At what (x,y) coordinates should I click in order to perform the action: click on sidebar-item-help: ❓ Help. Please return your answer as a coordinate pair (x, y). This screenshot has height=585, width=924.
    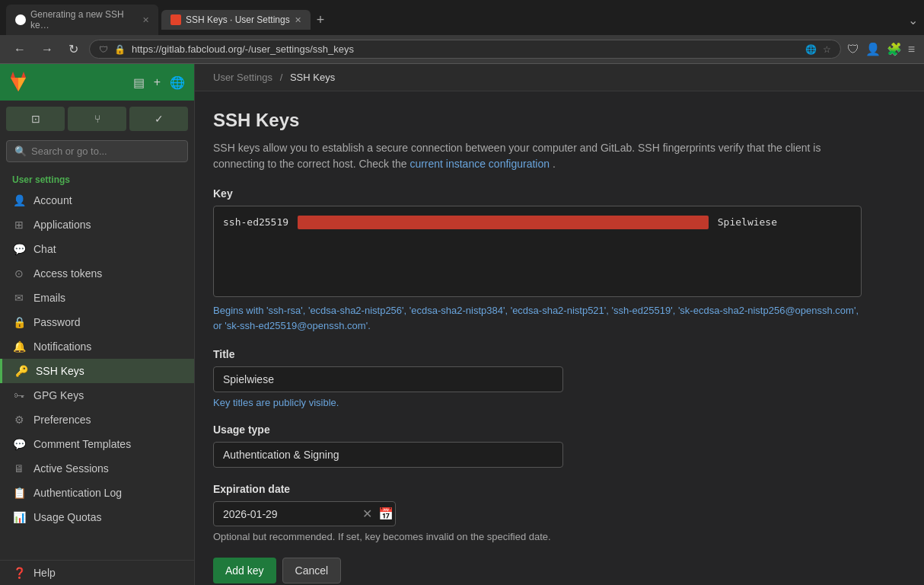
    Looking at the image, I should click on (97, 573).